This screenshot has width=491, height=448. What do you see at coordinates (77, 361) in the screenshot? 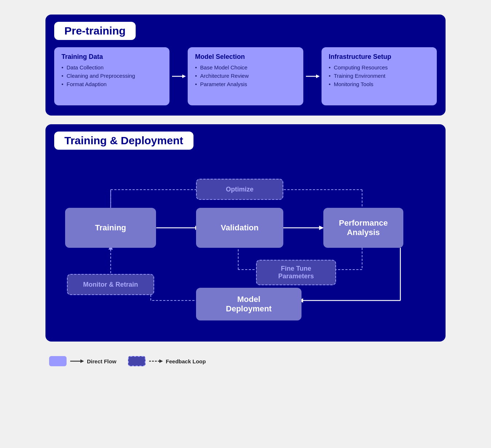
I see `legend-direct-arrow` at bounding box center [77, 361].